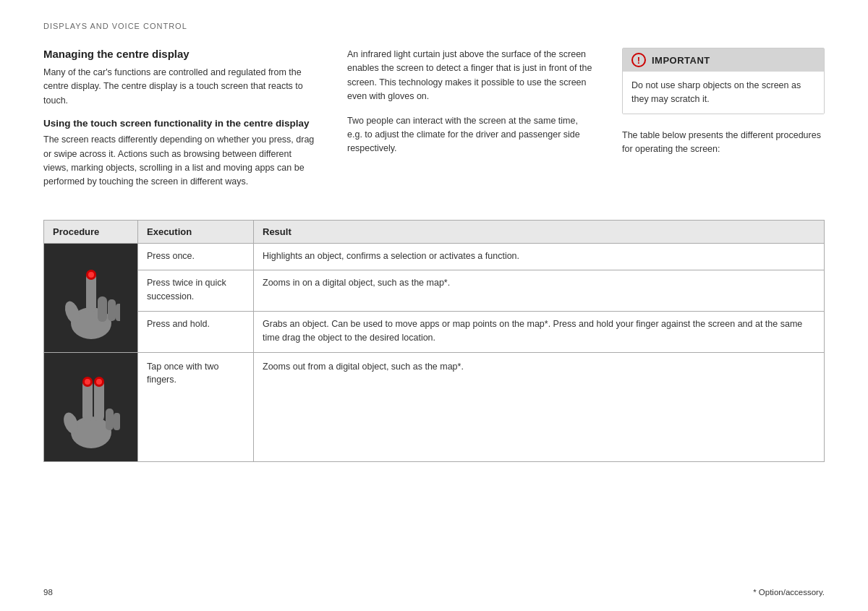 Image resolution: width=868 pixels, height=611 pixels. I want to click on exec-text-press-once: Press once., so click(195, 256).